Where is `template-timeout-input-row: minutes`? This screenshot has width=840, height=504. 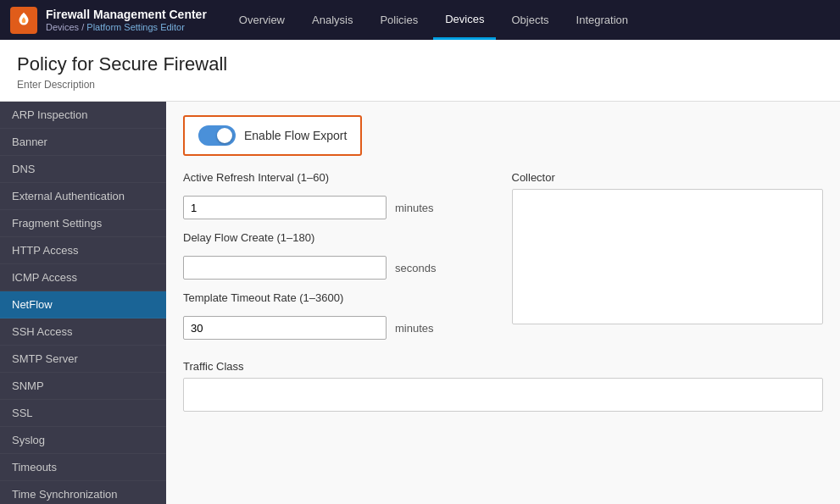
template-timeout-input-row: minutes is located at coordinates (339, 328).